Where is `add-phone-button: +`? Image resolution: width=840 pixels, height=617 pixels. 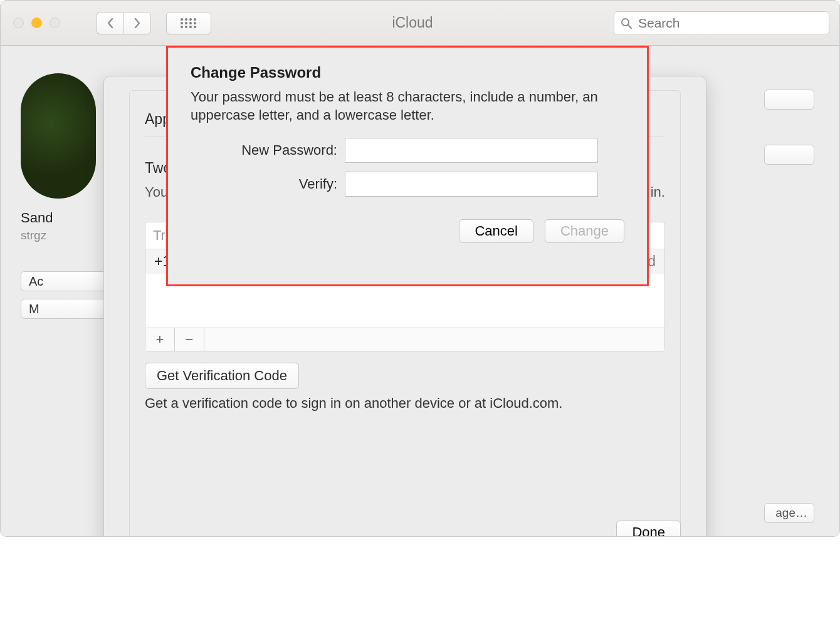 add-phone-button: + is located at coordinates (160, 340).